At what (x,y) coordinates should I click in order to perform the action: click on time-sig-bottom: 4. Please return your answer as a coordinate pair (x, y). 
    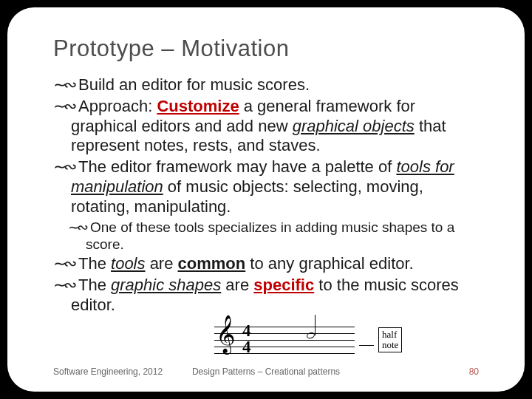
    Looking at the image, I should click on (247, 347).